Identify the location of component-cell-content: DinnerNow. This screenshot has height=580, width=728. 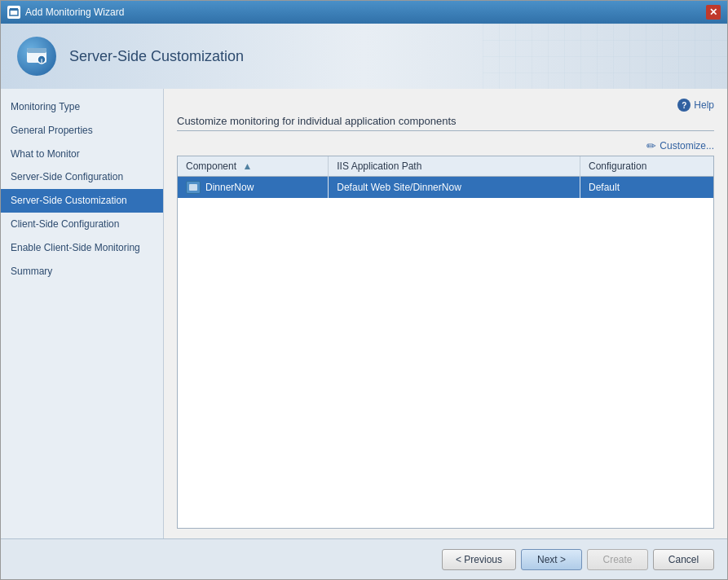
(253, 187).